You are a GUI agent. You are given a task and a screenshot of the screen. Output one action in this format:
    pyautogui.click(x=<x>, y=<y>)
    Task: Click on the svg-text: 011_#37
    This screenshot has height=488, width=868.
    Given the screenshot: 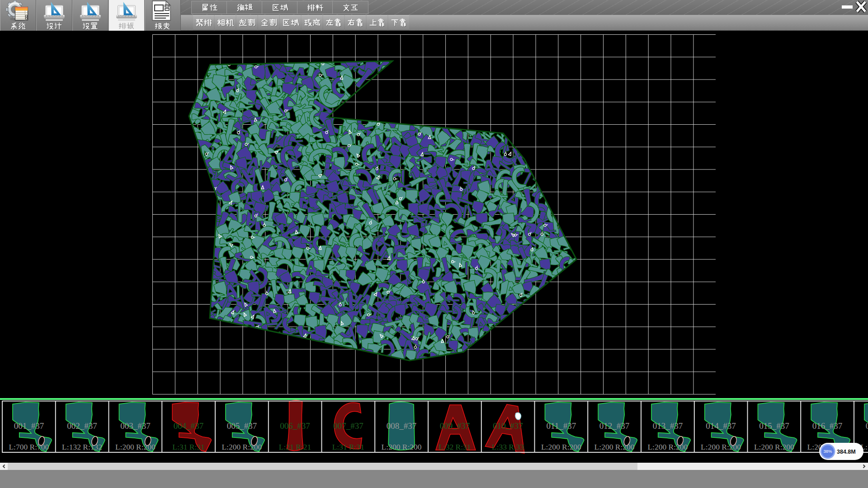 What is the action you would take?
    pyautogui.click(x=561, y=426)
    